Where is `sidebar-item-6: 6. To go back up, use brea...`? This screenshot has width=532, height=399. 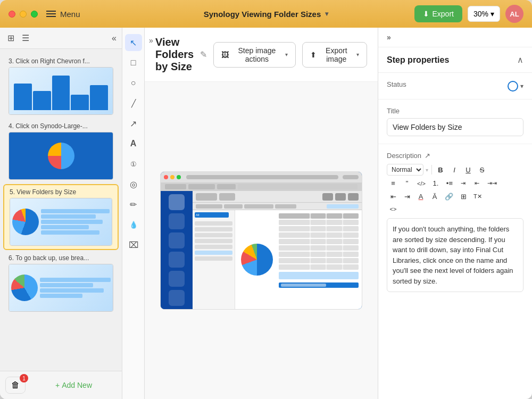 sidebar-item-6: 6. To go back up, use brea... is located at coordinates (61, 283).